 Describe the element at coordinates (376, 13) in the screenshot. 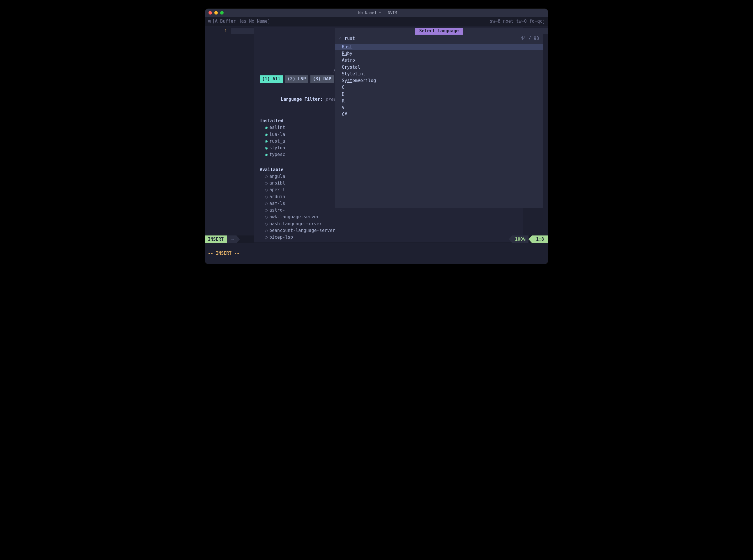

I see `window-title: [No Name] + - NVIM` at that location.